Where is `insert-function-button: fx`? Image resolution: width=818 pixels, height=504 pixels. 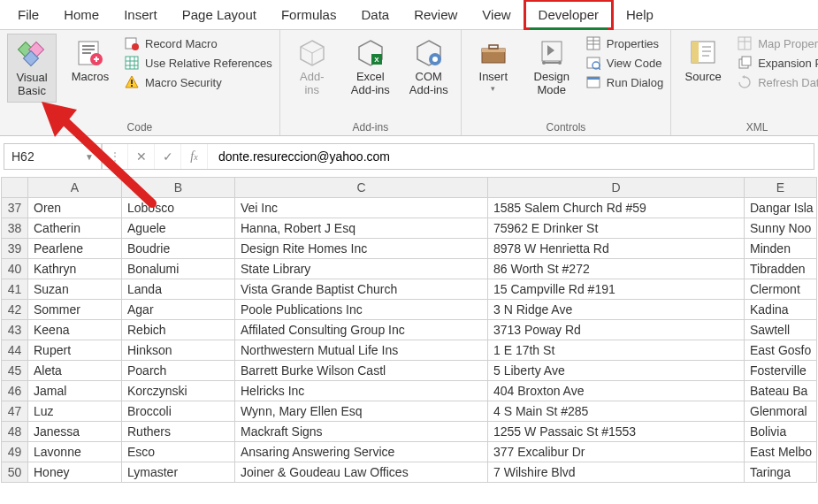 insert-function-button: fx is located at coordinates (195, 157).